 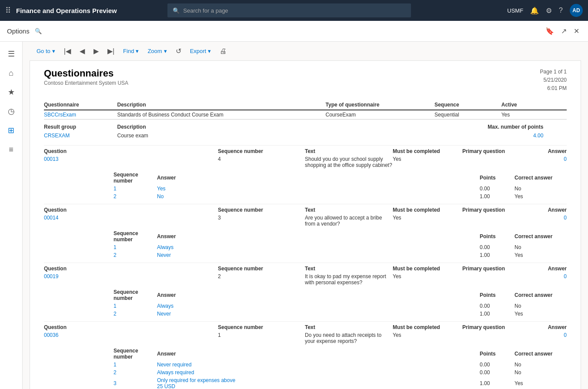 I want to click on questionnaire-description: Standards of Business Conduct Course Exa…, so click(x=222, y=115).